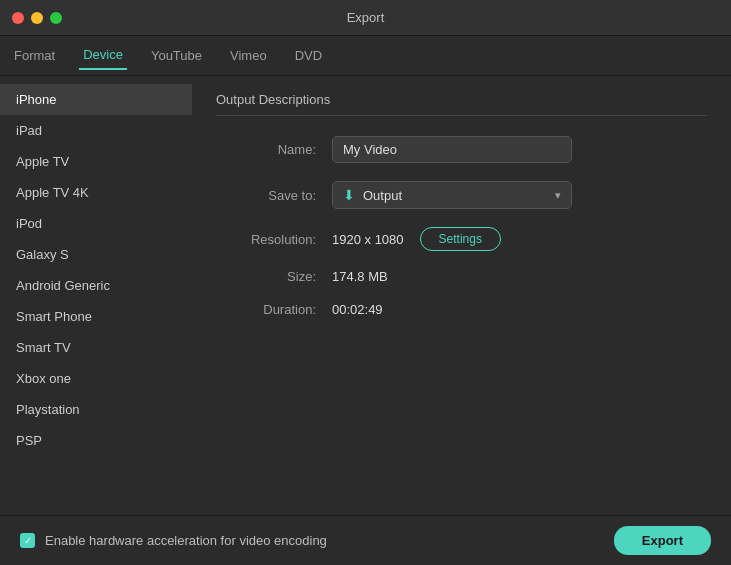  I want to click on sidebar-item-smart-phone: Smart Phone, so click(96, 316).